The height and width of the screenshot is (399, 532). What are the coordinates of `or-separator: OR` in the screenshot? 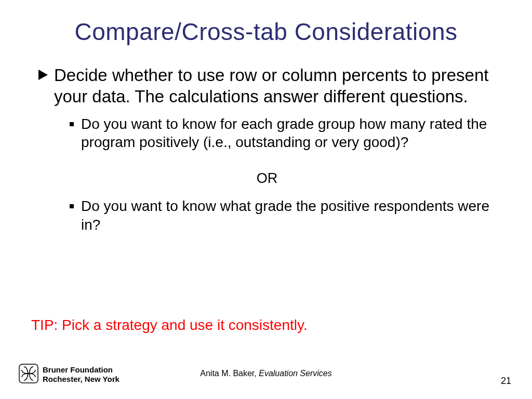 It's located at (267, 179).